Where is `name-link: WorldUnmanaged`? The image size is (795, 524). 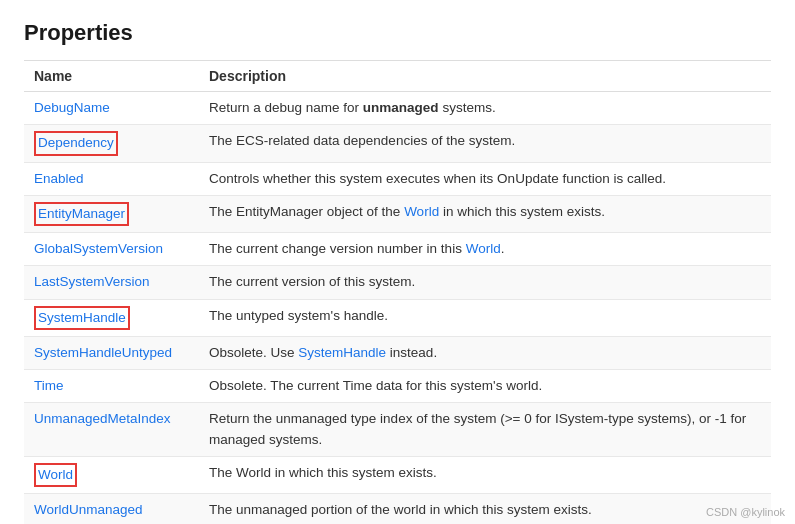 name-link: WorldUnmanaged is located at coordinates (88, 510).